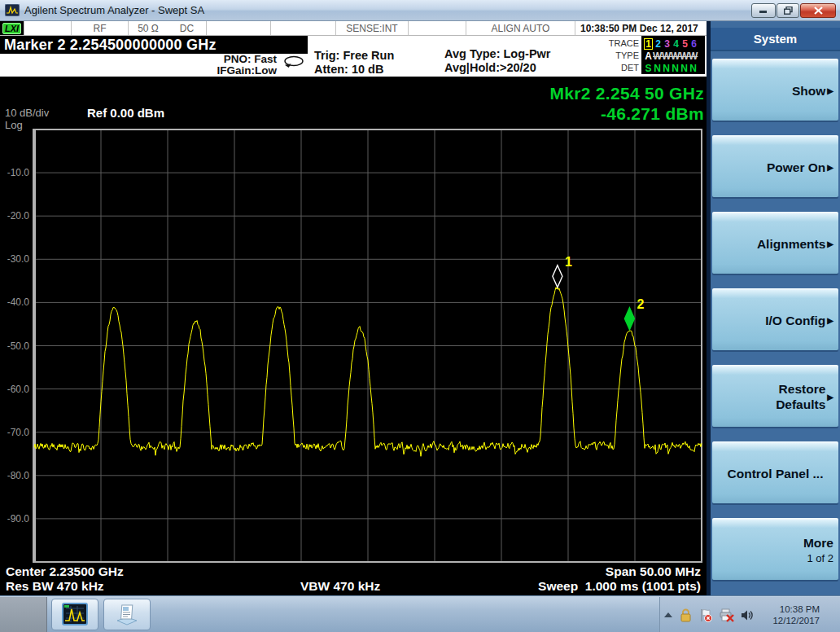 This screenshot has width=840, height=632. What do you see at coordinates (775, 472) in the screenshot?
I see `softkey-control-panel: Control Panel ...` at bounding box center [775, 472].